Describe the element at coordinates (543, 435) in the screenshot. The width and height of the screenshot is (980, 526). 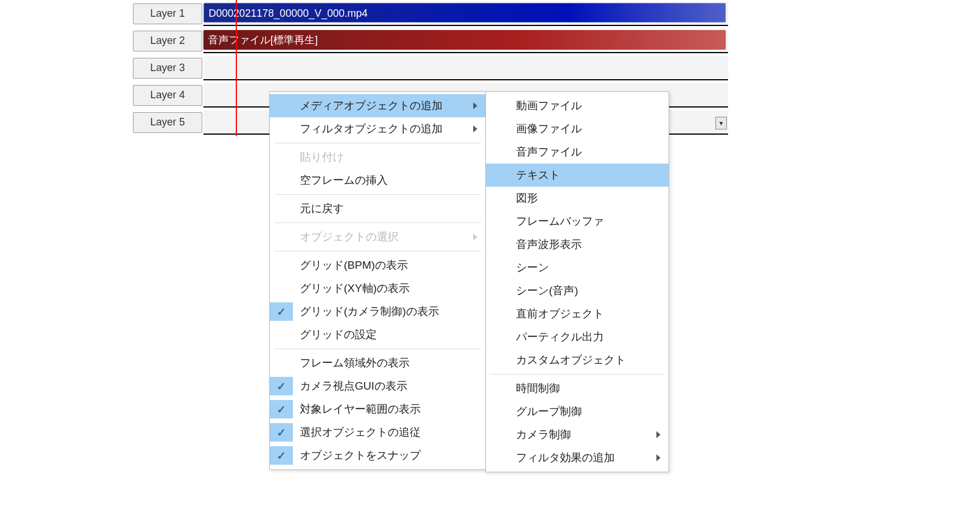
I see `submenu-item-label: カメラ制御` at that location.